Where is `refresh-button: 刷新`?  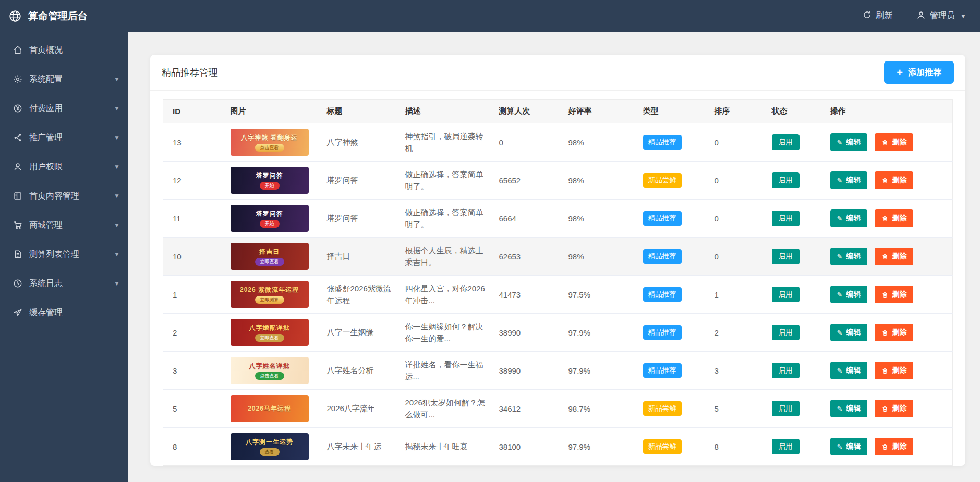 refresh-button: 刷新 is located at coordinates (877, 16).